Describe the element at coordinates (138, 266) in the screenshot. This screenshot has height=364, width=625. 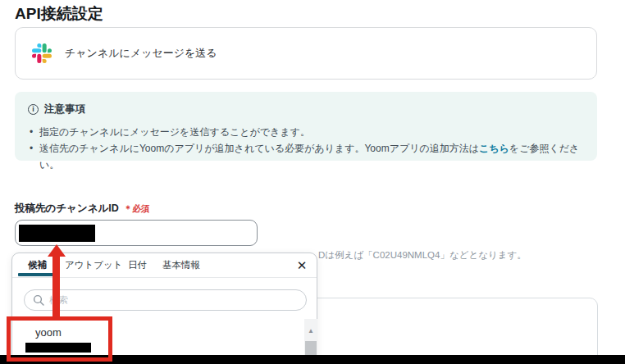
I see `tab-date: 日付` at that location.